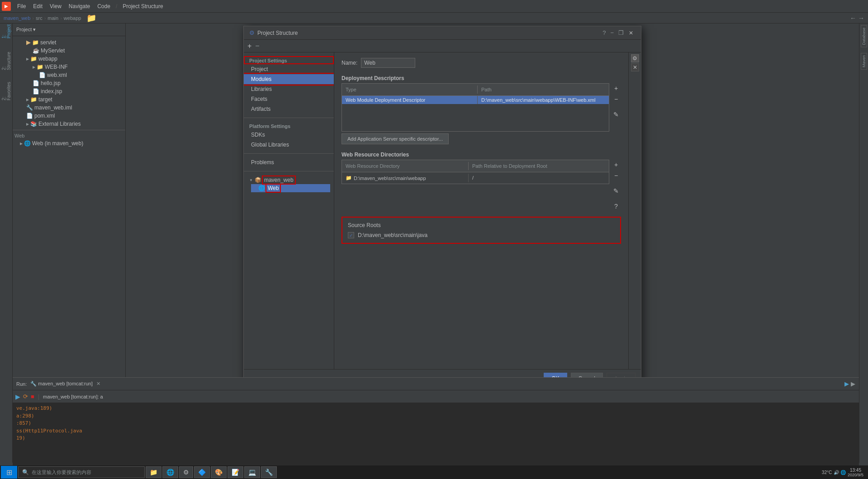 Image resolution: width=868 pixels, height=479 pixels. I want to click on folder-icon-target: 📁, so click(33, 100).